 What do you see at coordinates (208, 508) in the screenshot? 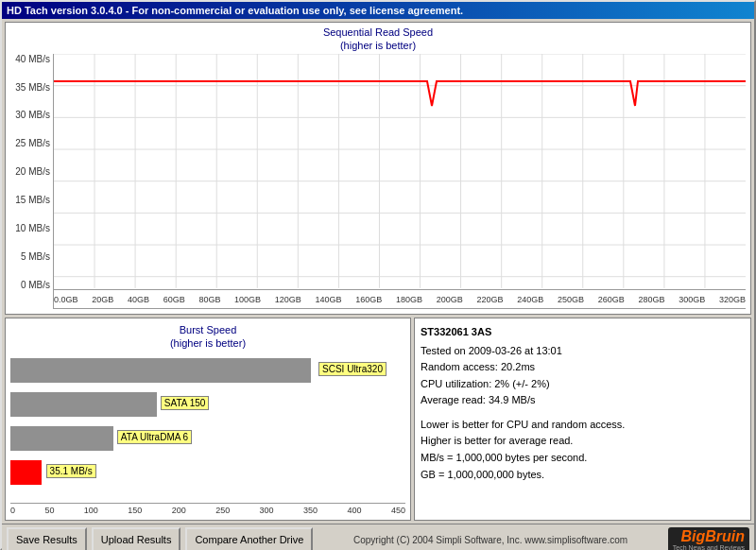
I see `burst-x-axis: 0 50 100 150 200 250 300 350 400 450` at bounding box center [208, 508].